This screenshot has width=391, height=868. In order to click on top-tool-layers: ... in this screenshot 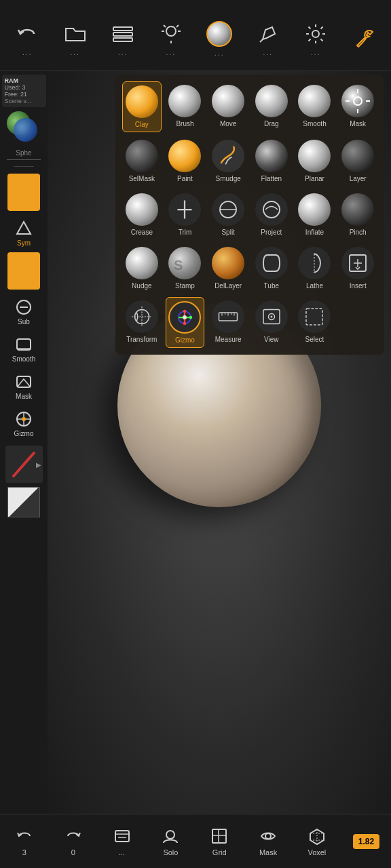, I will do `click(123, 39)`.